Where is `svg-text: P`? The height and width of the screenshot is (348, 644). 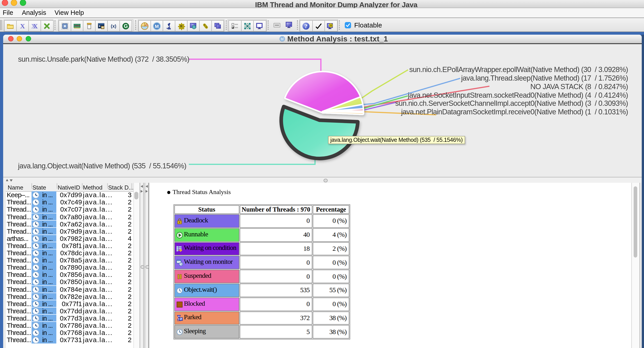 svg-text: P is located at coordinates (181, 319).